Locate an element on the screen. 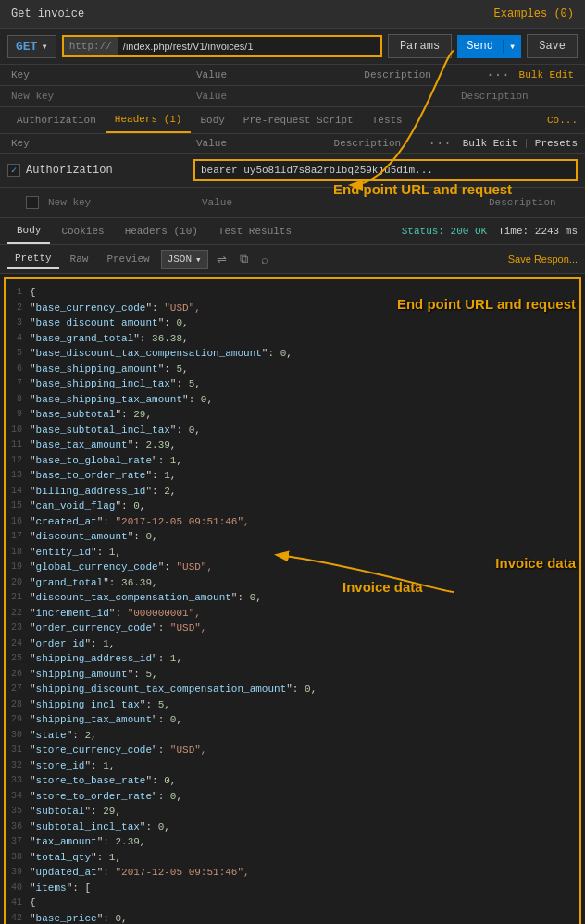  new-value-input is located at coordinates (325, 96).